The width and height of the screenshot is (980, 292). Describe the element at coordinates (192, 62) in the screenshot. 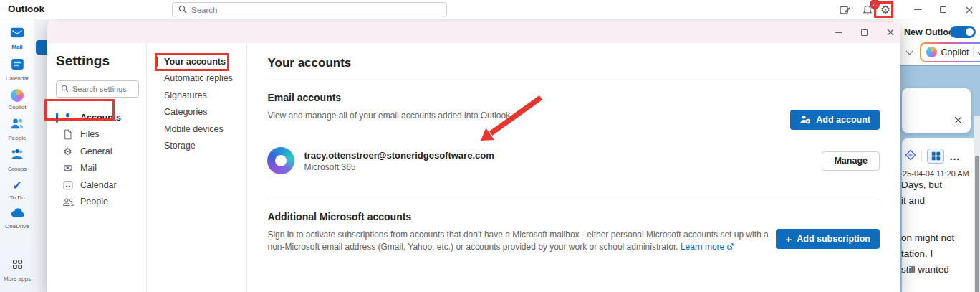

I see `annotation-box-your-accounts` at that location.